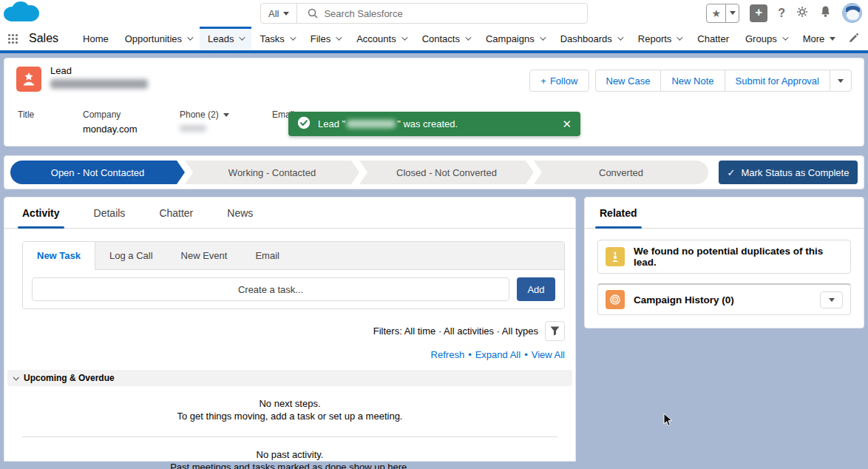 The height and width of the screenshot is (469, 868). I want to click on submit-for-approval-button: Submit for Approval, so click(777, 81).